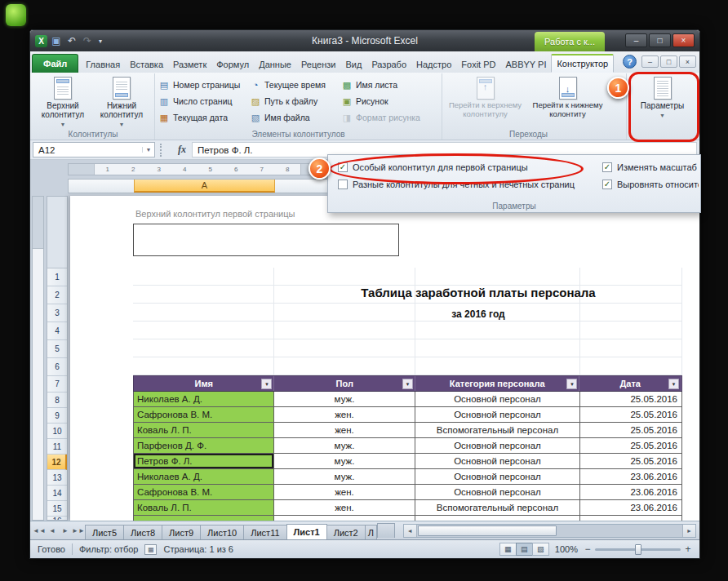 This screenshot has height=581, width=728. Describe the element at coordinates (485, 102) in the screenshot. I see `go-to-header-button: ↑ Перейти к верхнему колонтитулу` at that location.